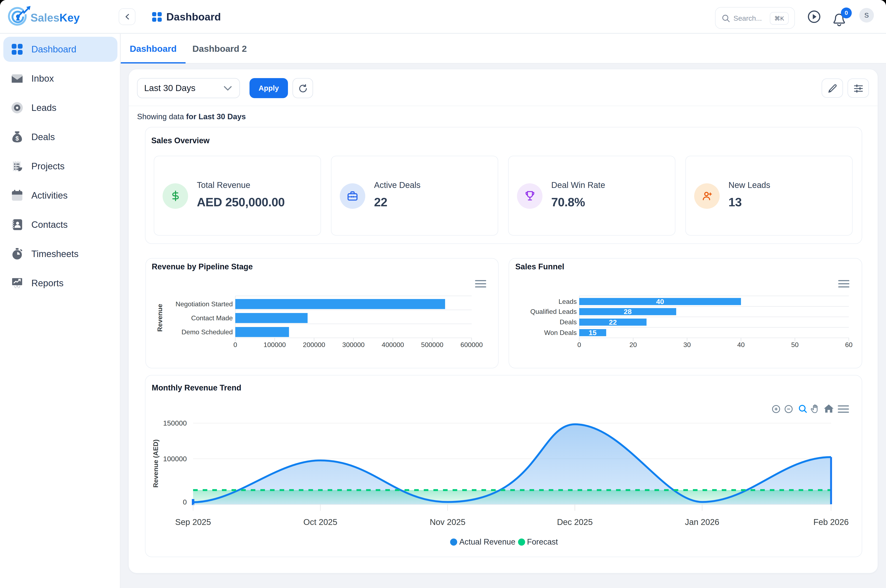 The image size is (886, 588). What do you see at coordinates (543, 542) in the screenshot?
I see `svg-text: Forecast` at bounding box center [543, 542].